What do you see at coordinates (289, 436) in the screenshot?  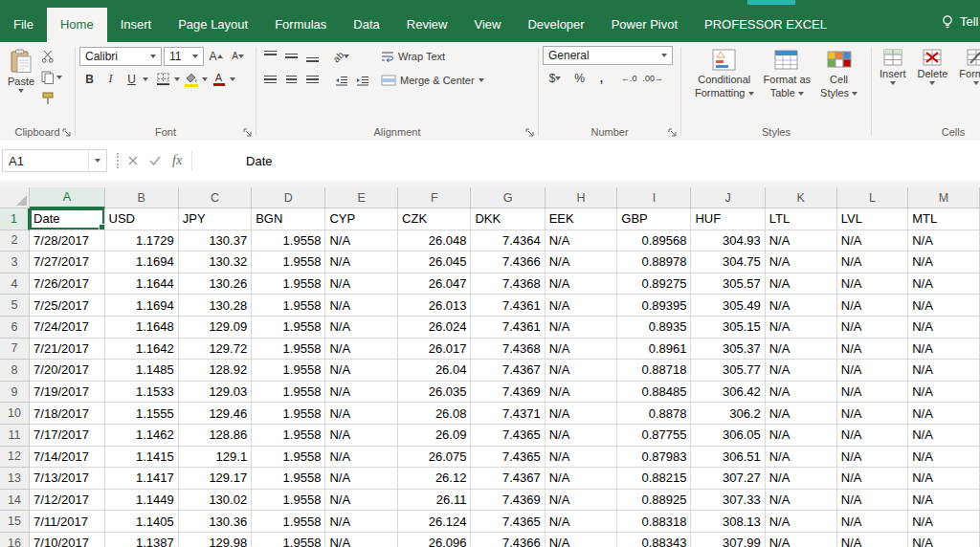 I see `cell-D11: 1.9558` at bounding box center [289, 436].